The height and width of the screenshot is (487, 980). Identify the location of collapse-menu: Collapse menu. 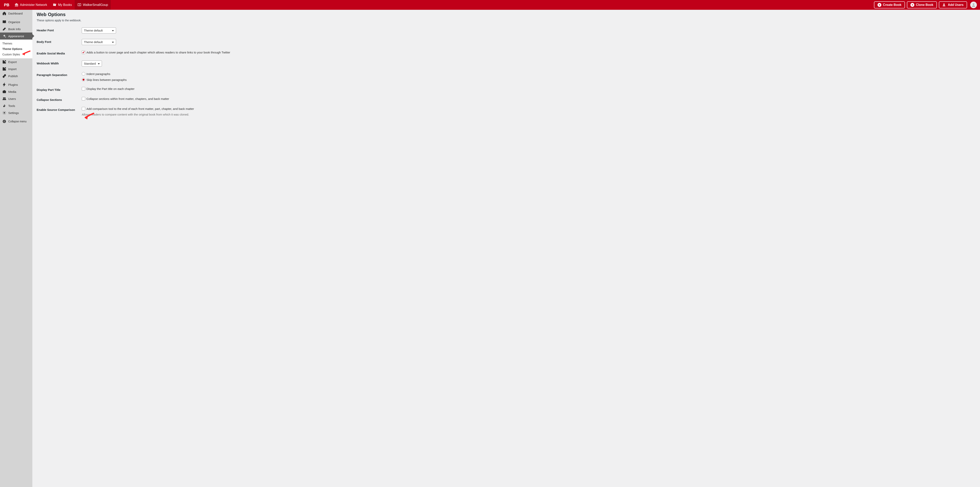
(16, 122).